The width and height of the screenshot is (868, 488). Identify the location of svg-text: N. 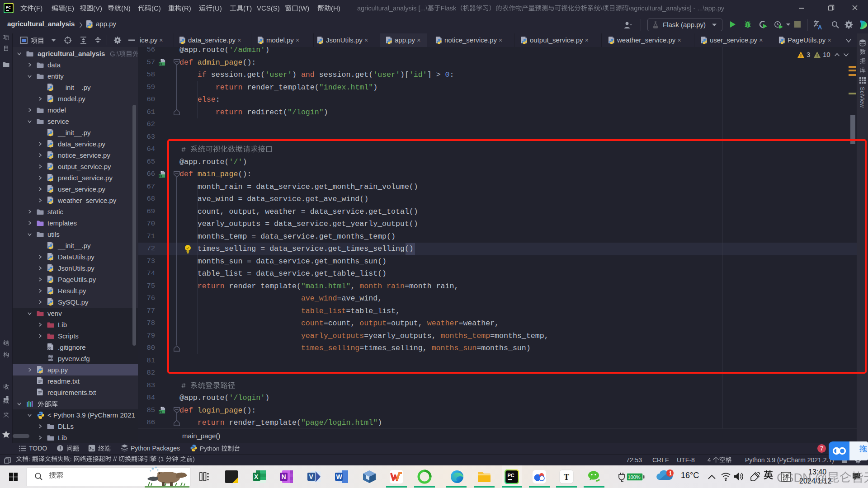
(284, 477).